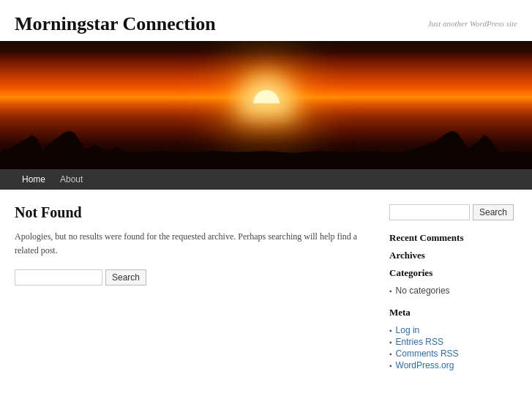 This screenshot has height=399, width=532. What do you see at coordinates (473, 20) in the screenshot?
I see `site-tagline: Just another WordPress site` at bounding box center [473, 20].